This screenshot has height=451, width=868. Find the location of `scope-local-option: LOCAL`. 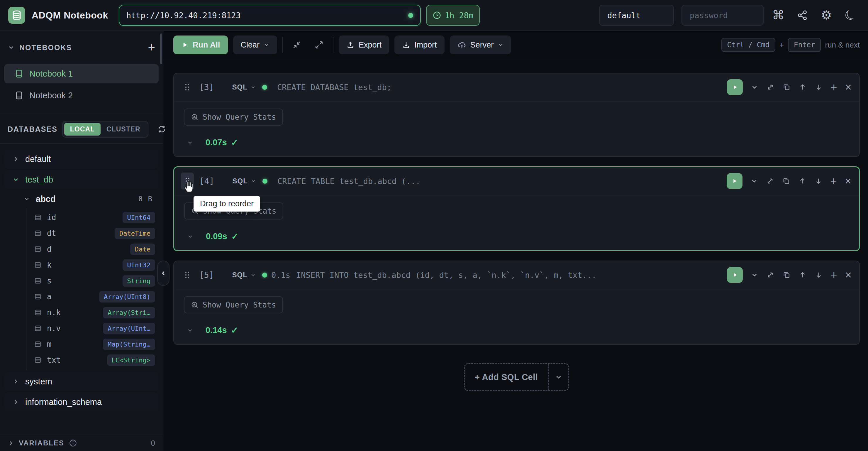

scope-local-option: LOCAL is located at coordinates (83, 129).